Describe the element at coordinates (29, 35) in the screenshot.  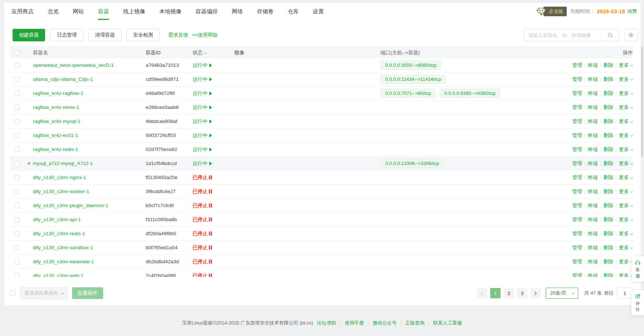
I see `create-container-button: 创建容器` at that location.